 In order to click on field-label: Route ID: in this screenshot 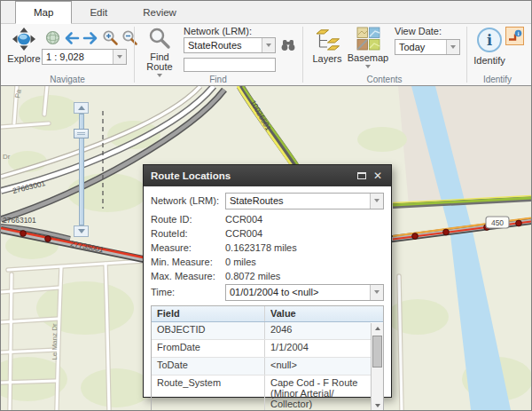, I will do `click(188, 219)`.